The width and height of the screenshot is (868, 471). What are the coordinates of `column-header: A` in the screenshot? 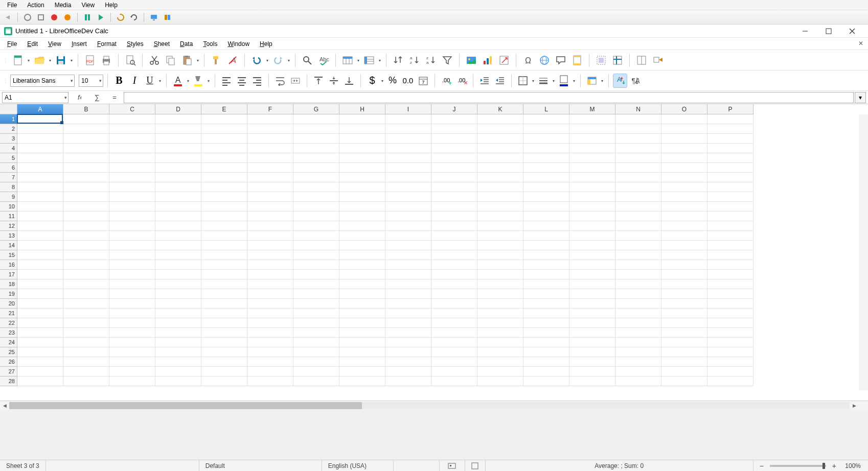 It's located at (40, 109).